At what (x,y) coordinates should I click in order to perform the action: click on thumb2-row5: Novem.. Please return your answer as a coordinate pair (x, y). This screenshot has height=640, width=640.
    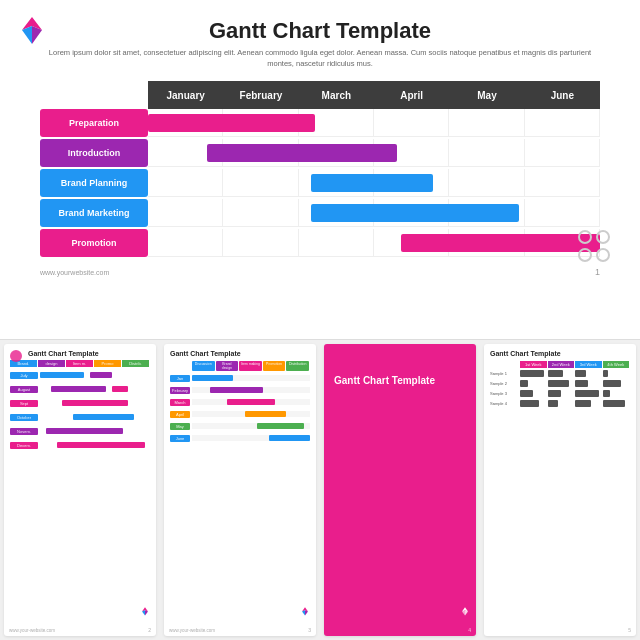
    Looking at the image, I should click on (80, 431).